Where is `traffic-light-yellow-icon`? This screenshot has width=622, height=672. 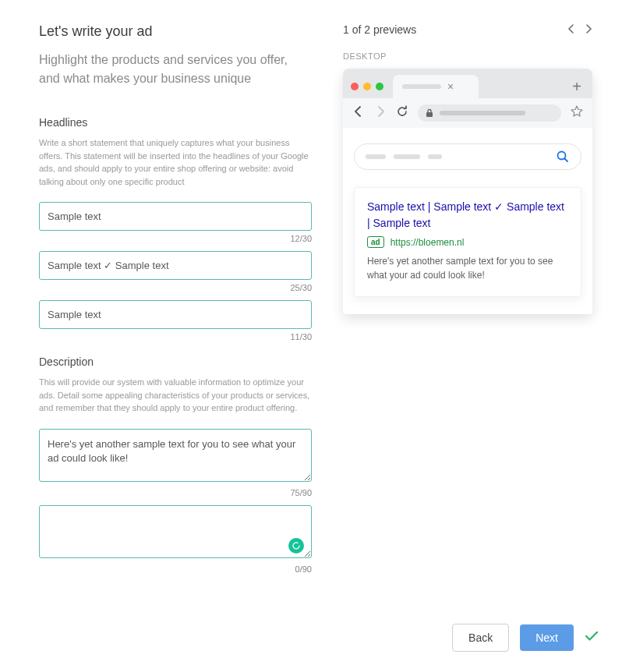
traffic-light-yellow-icon is located at coordinates (367, 87).